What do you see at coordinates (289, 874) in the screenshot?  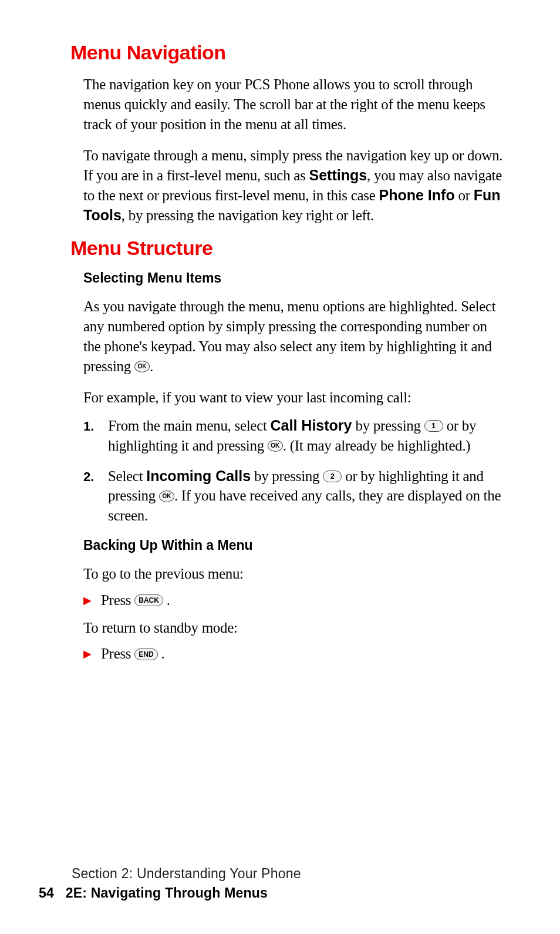 I see `footer-section-label: Section 2: Understanding Your Phone` at bounding box center [289, 874].